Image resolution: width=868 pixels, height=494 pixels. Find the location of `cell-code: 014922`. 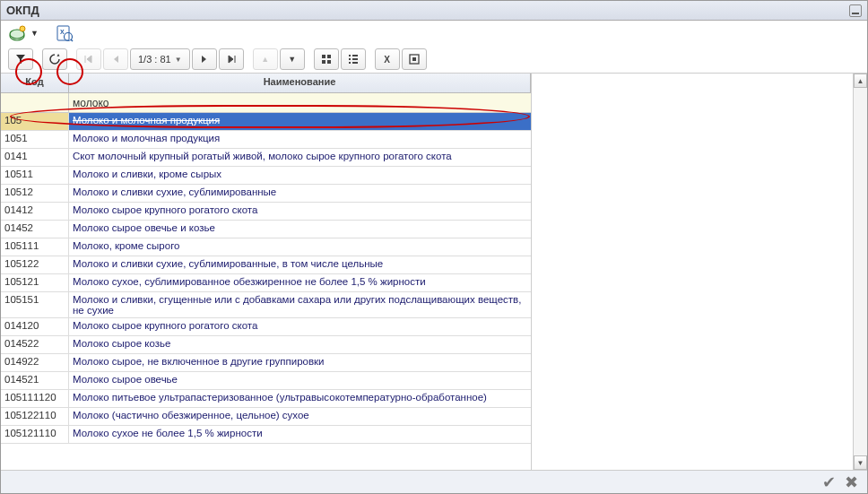

cell-code: 014922 is located at coordinates (35, 362).